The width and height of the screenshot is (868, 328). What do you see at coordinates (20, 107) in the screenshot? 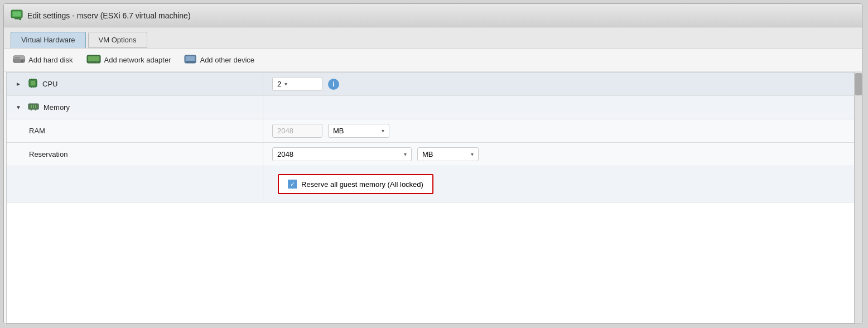
I see `memory-expand-arrow: ▼` at bounding box center [20, 107].